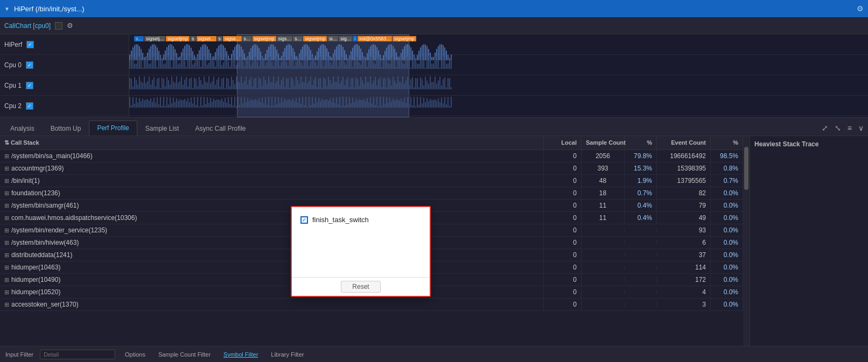  What do you see at coordinates (563, 143) in the screenshot?
I see `th-local: Local` at bounding box center [563, 143].